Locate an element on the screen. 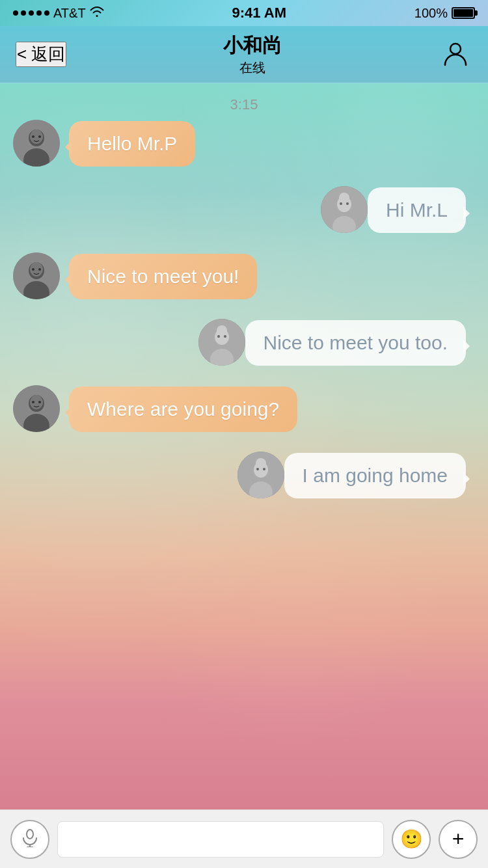 Image resolution: width=488 pixels, height=868 pixels. message-text: Where are you going? is located at coordinates (183, 409).